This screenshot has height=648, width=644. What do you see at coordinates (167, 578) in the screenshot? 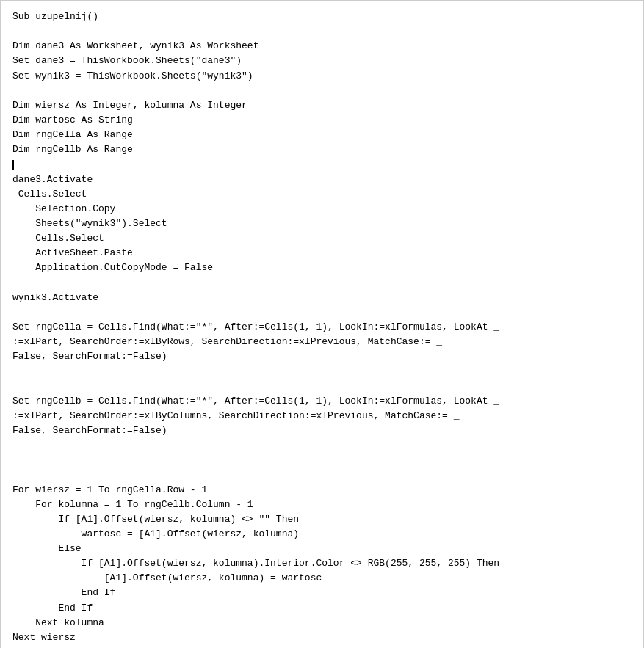
I see `code-line: [A1].Offset(wiersz, kolumna) = wartosc` at bounding box center [167, 578].